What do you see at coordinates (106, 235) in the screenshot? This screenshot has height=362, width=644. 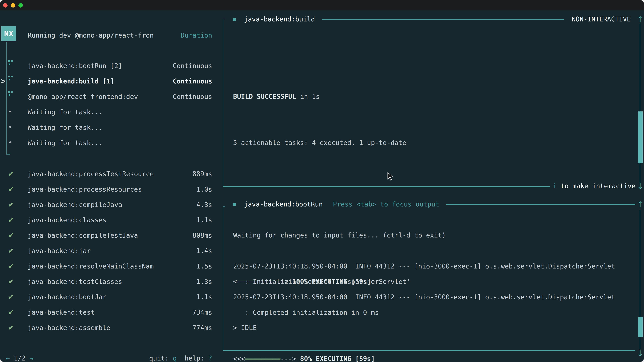 I see `task-row: ✔java-backend:compileTestJava808ms` at bounding box center [106, 235].